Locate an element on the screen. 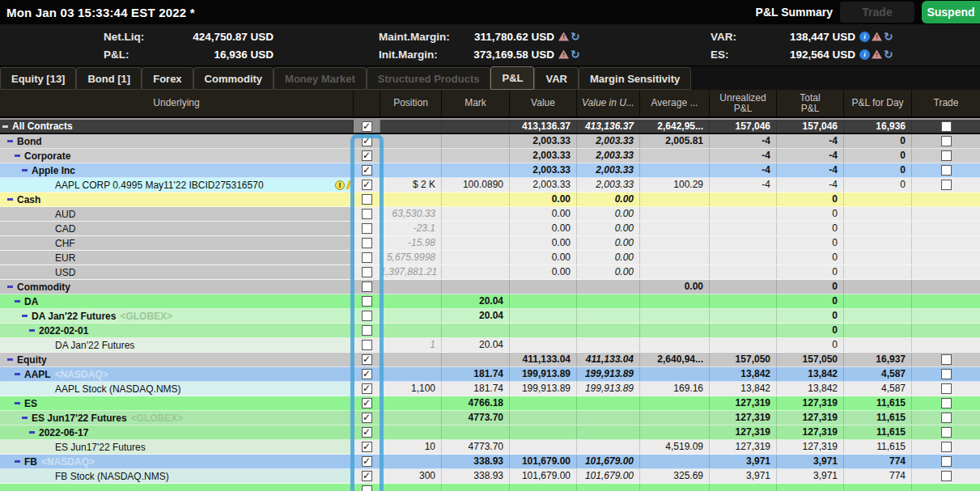 Image resolution: width=980 pixels, height=491 pixels. table-row: Bond✓2,003.332,003.332,005.81-4-40 is located at coordinates (490, 142).